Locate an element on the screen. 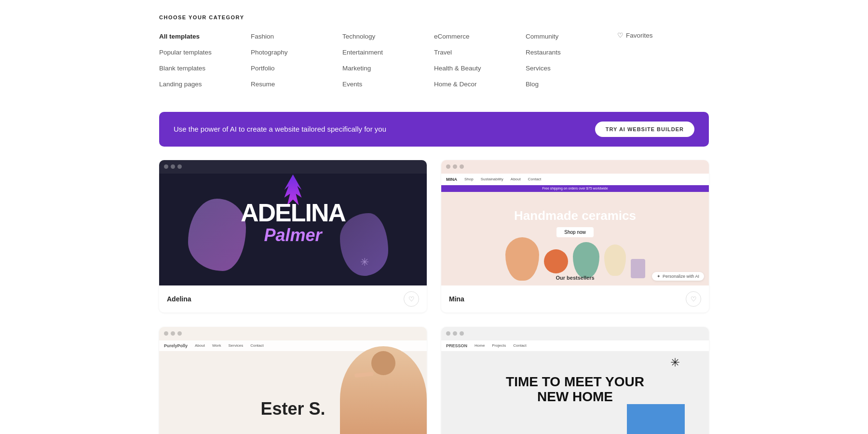 The image size is (868, 434). presson-blue-box is located at coordinates (656, 419).